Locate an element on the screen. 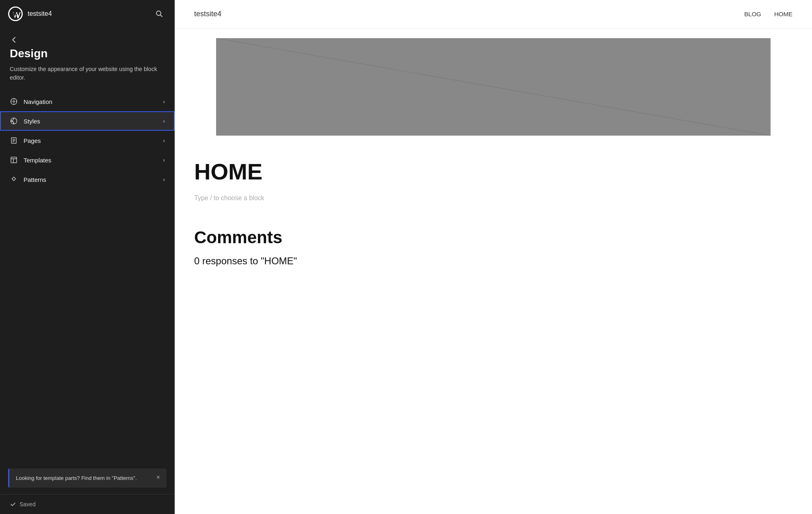  nav-home-link: HOME is located at coordinates (783, 14).